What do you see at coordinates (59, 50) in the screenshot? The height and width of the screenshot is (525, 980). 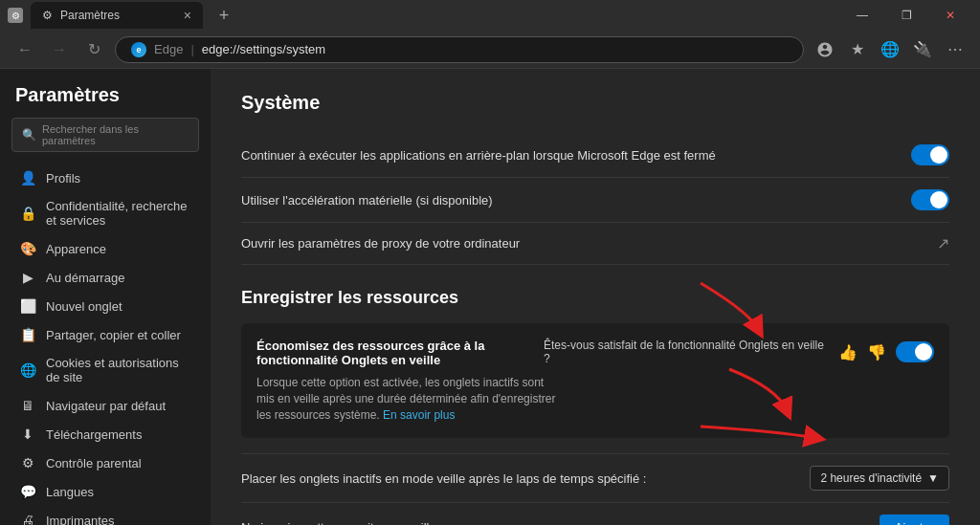 I see `forward-button: →` at bounding box center [59, 50].